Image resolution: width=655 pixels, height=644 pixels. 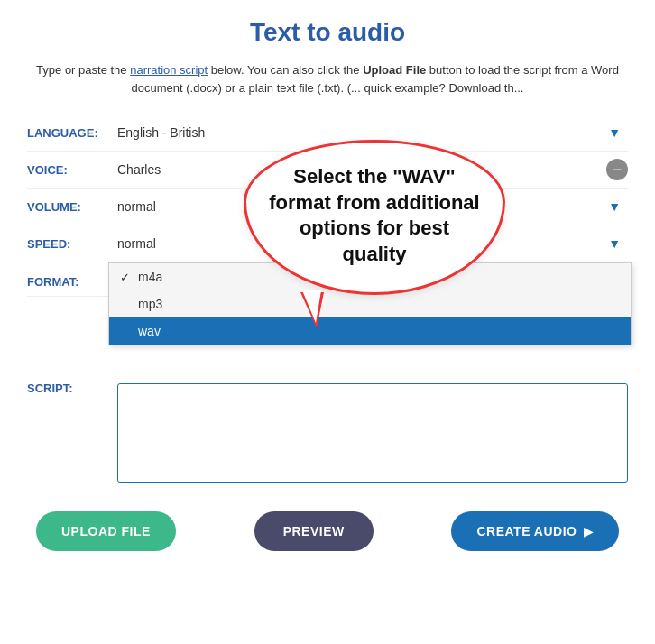 I want to click on language-value: English - British, so click(x=355, y=133).